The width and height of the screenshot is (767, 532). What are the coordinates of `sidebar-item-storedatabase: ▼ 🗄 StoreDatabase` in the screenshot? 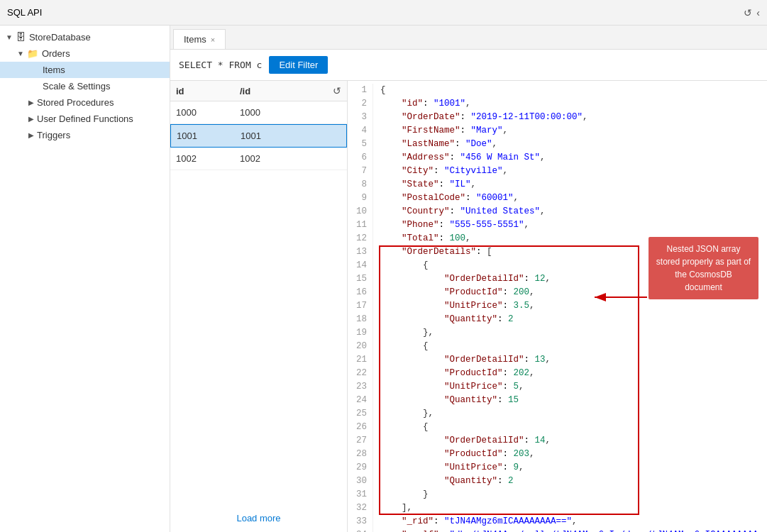 It's located at (85, 37).